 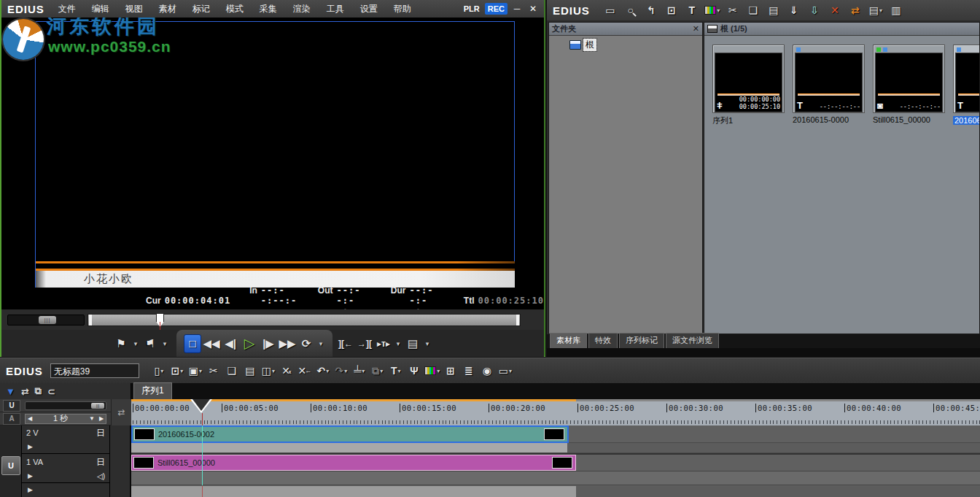 What do you see at coordinates (369, 9) in the screenshot?
I see `menu-设置: 设置` at bounding box center [369, 9].